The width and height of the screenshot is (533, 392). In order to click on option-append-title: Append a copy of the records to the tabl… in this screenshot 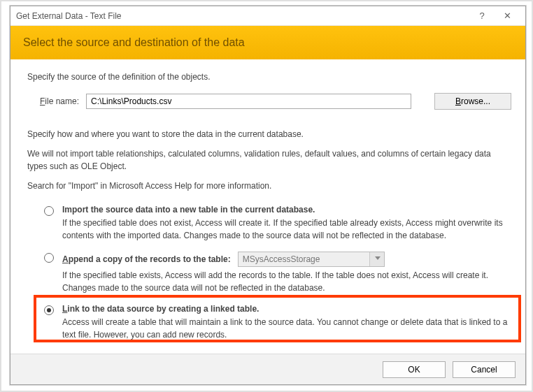, I will do `click(147, 259)`.